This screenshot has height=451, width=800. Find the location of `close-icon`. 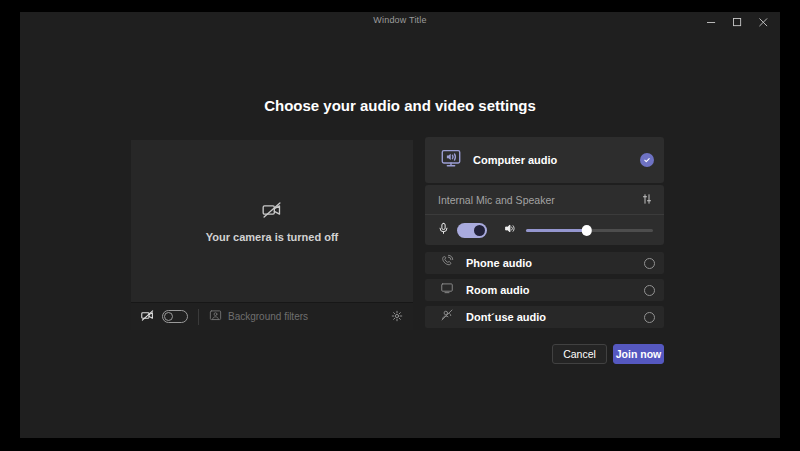

close-icon is located at coordinates (764, 22).